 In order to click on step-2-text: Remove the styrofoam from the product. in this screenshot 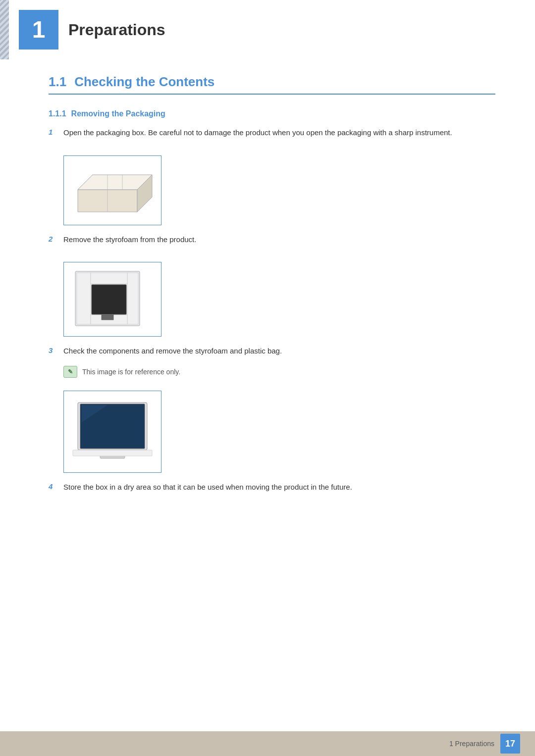, I will do `click(279, 240)`.